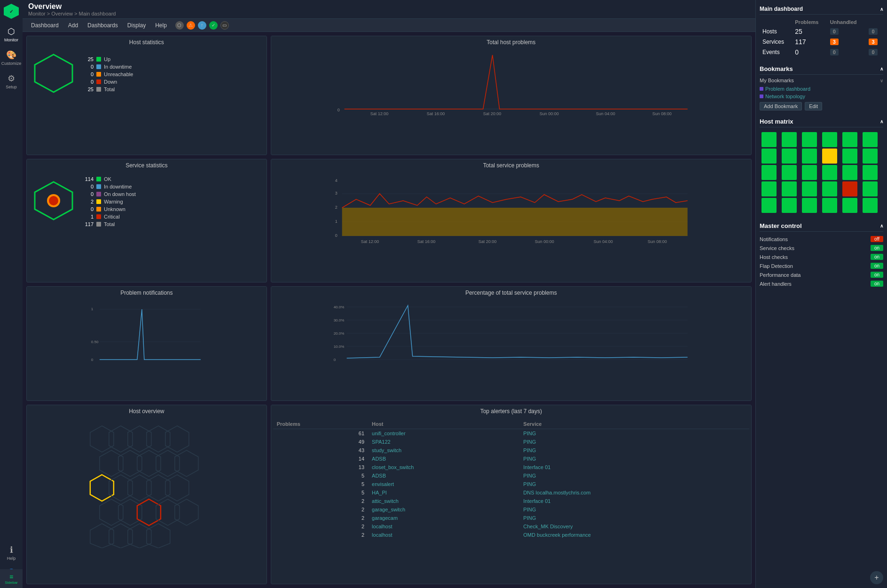 Image resolution: width=887 pixels, height=588 pixels. Describe the element at coordinates (444, 442) in the screenshot. I see `alerter-host: SPA122` at that location.